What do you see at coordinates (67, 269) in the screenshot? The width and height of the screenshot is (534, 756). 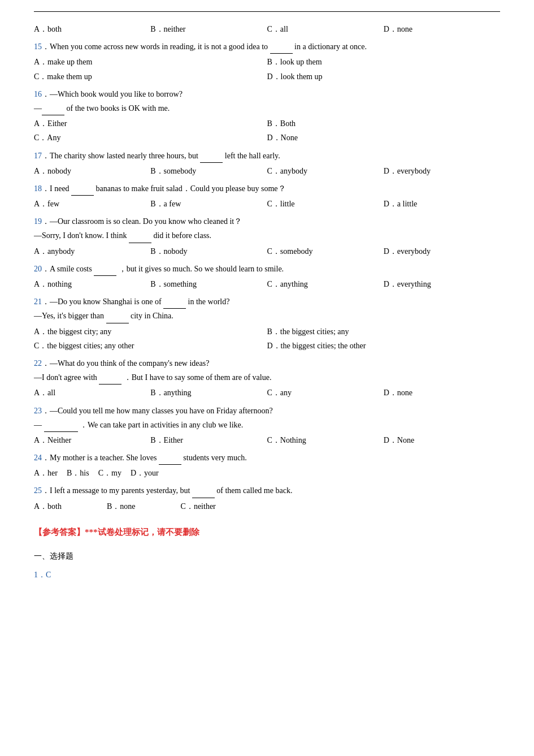 I see `q20-text: ．A smile costs` at bounding box center [67, 269].